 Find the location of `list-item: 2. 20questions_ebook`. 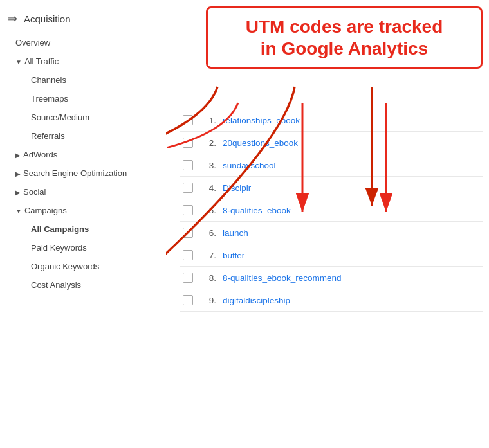

list-item: 2. 20questions_ebook is located at coordinates (331, 143).